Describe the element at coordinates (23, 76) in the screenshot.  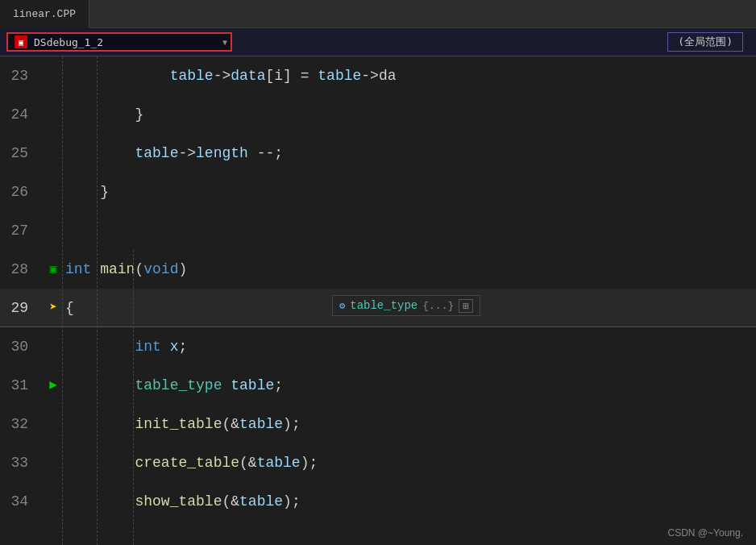
I see `line-number-23: 23` at that location.